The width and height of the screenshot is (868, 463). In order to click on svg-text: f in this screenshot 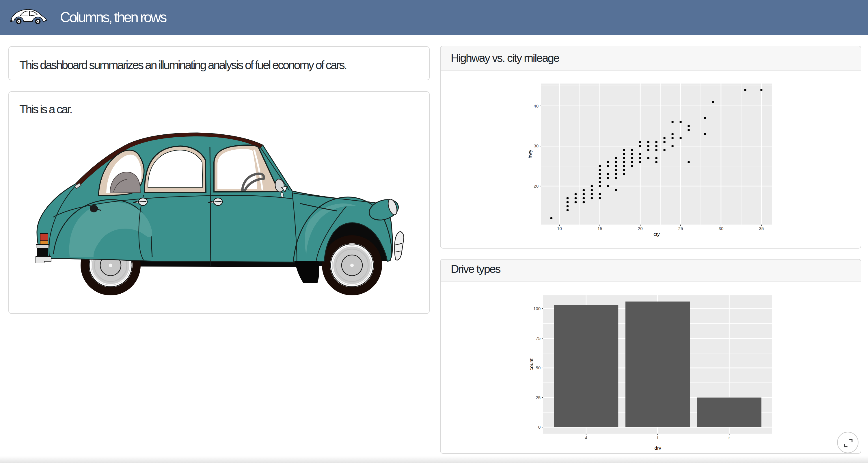, I will do `click(658, 438)`.